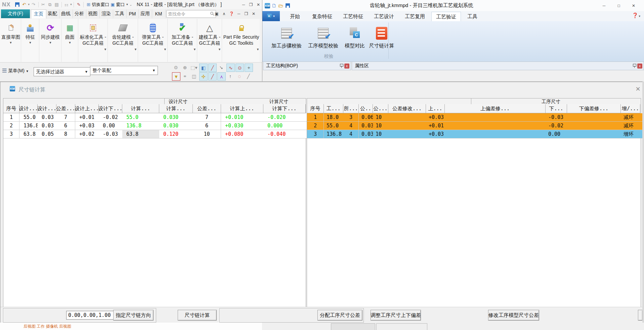 The height and width of the screenshot is (330, 644). Describe the element at coordinates (57, 5) in the screenshot. I see `paste-icon: ▤` at that location.